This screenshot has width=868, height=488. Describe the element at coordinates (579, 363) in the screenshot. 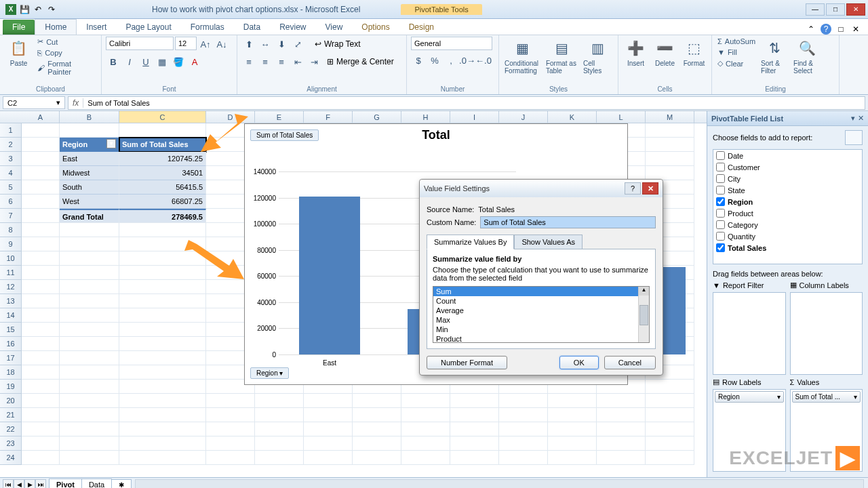

I see `ok-button: OK` at that location.